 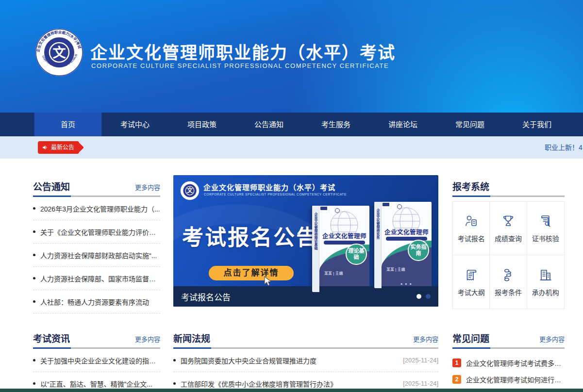 What do you see at coordinates (243, 51) in the screenshot?
I see `site-title: 企业文化管理师职业能力（水平）考试` at bounding box center [243, 51].